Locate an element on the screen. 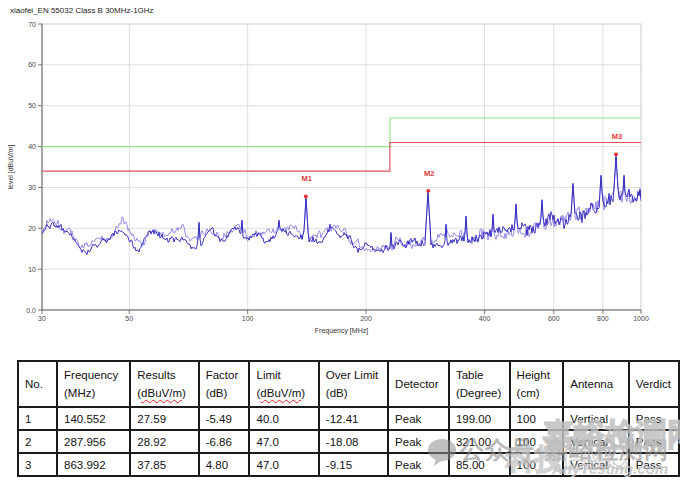 This screenshot has height=483, width=680. x-axis-title: Frequency [MHz] is located at coordinates (342, 331).